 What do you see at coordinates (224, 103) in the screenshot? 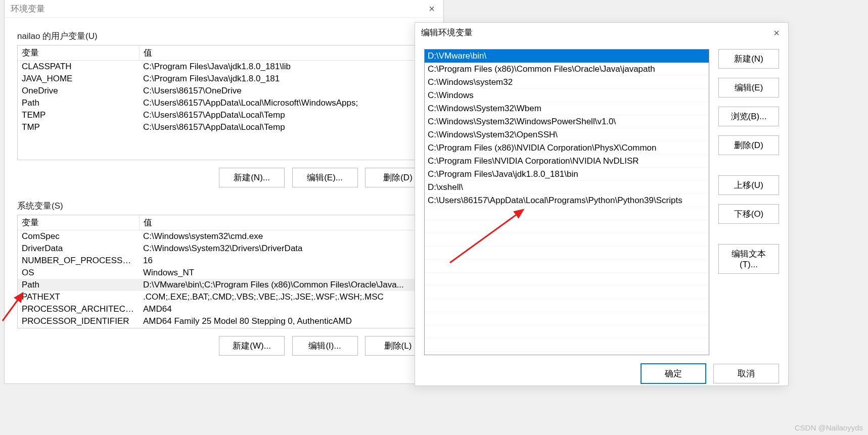
I see `table-row: PathC:\Users\86157\AppData\Local\Microso…` at bounding box center [224, 103].